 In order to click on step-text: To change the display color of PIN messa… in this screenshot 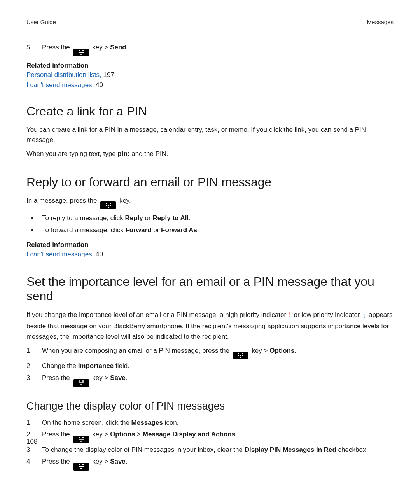, I will do `click(218, 450)`.